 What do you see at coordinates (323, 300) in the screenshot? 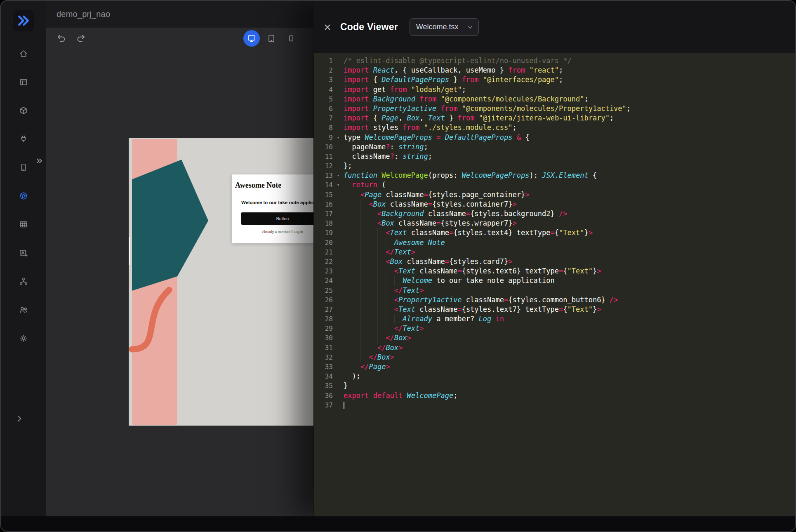
I see `line-number: 26` at bounding box center [323, 300].